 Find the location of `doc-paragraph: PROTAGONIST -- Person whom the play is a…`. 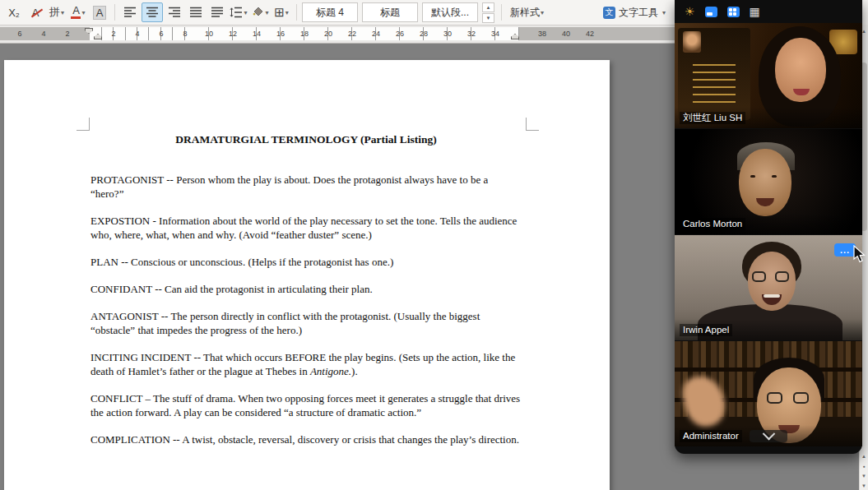

doc-paragraph: PROTAGONIST -- Person whom the play is a… is located at coordinates (306, 187).